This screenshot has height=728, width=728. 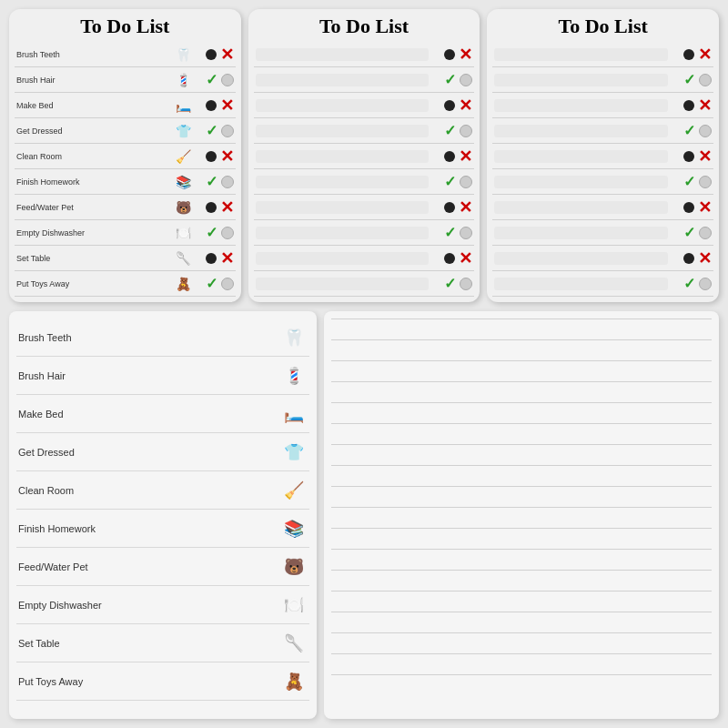 I want to click on list-task-row: Set Table🥄, so click(x=163, y=643).